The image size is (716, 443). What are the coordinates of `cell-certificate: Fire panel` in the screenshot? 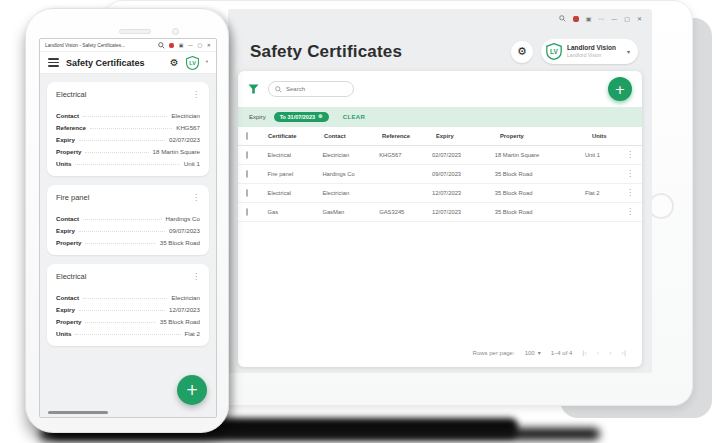 It's located at (296, 174).